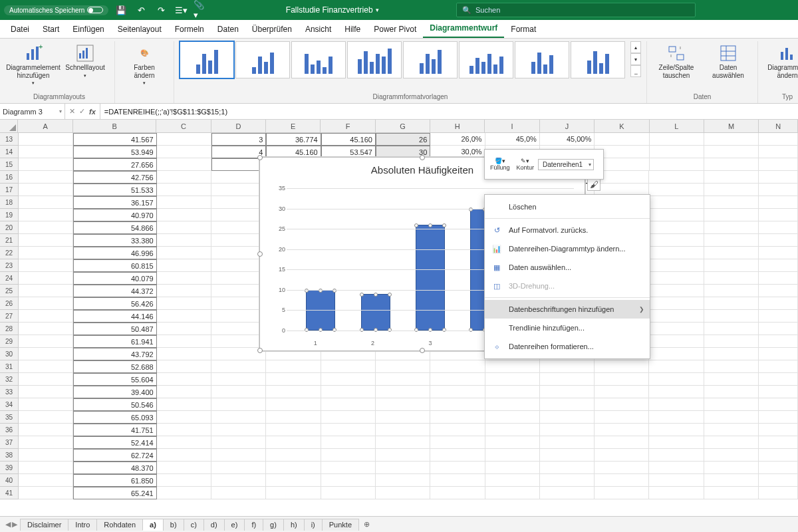 This screenshot has height=532, width=798. Describe the element at coordinates (513, 480) in the screenshot. I see `cell-I40` at that location.